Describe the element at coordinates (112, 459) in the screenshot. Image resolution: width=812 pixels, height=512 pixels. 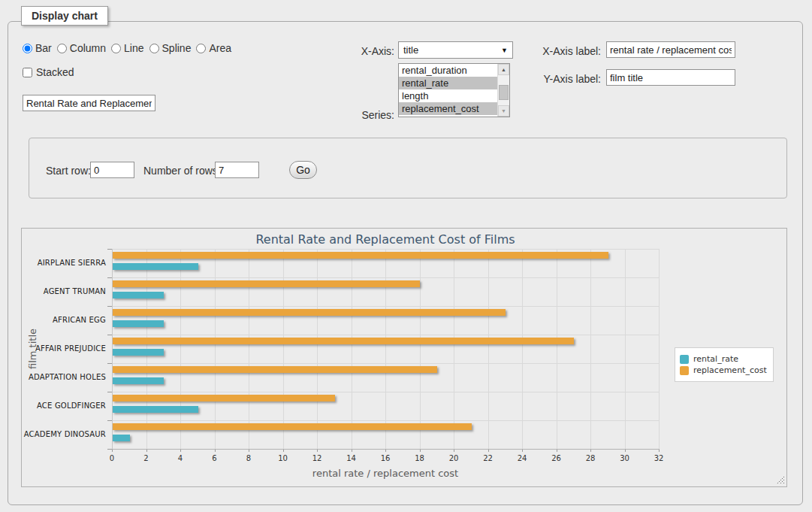
I see `x-tick-label: 0` at that location.